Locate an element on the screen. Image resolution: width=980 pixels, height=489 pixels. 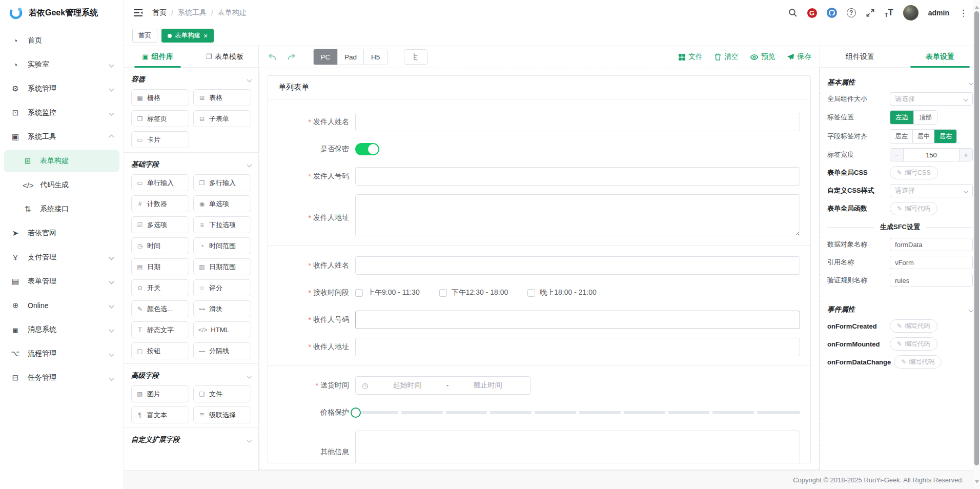
component-item-counter: #计数器 is located at coordinates (160, 204).